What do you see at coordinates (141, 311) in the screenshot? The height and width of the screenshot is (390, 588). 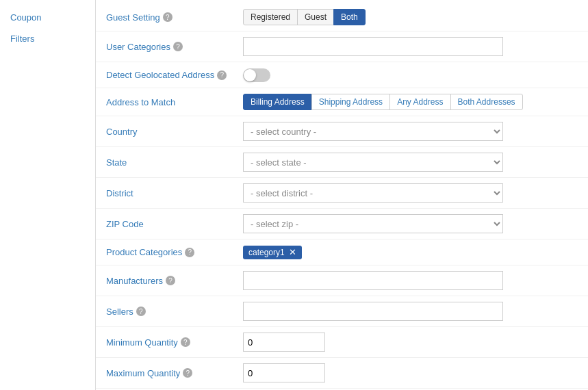 I see `sellers-help-icon: ?` at bounding box center [141, 311].